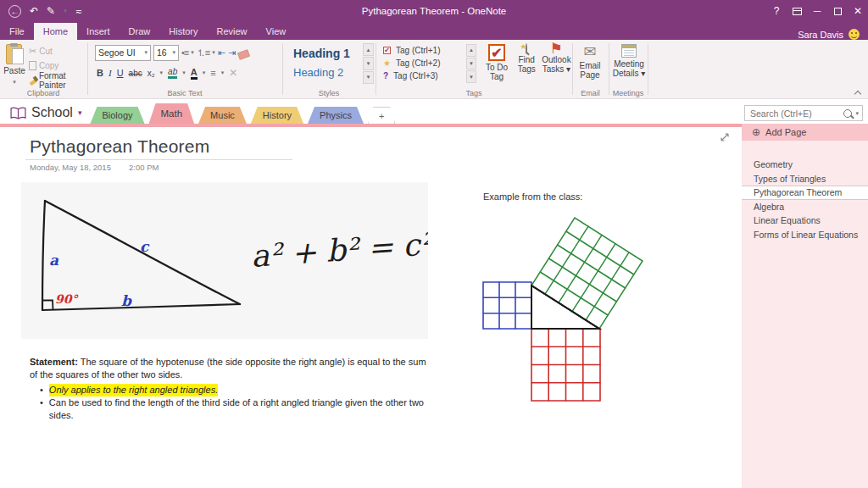  What do you see at coordinates (213, 73) in the screenshot?
I see `paragraph-align-button: ≡` at bounding box center [213, 73].